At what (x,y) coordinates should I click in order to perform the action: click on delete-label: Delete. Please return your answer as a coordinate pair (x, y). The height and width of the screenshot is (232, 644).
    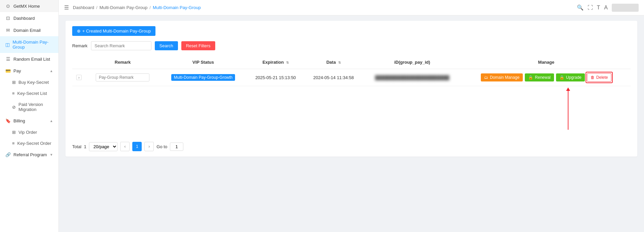
    Looking at the image, I should click on (602, 77).